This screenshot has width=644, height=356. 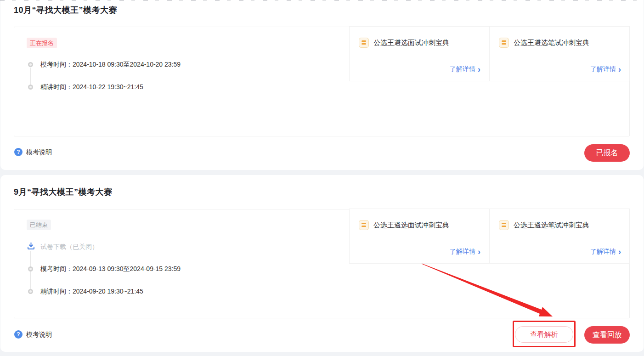 What do you see at coordinates (110, 269) in the screenshot?
I see `exam-time-text: 模考时间：2024-09-13 09:30至2024-09-15 23:59` at bounding box center [110, 269].